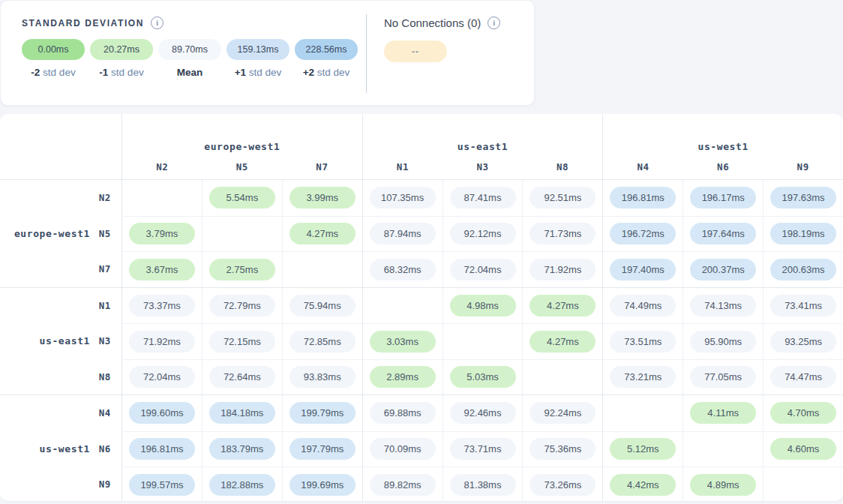 The height and width of the screenshot is (504, 843). Describe the element at coordinates (322, 306) in the screenshot. I see `latency-pill-N1-N7: 75.94ms` at that location.